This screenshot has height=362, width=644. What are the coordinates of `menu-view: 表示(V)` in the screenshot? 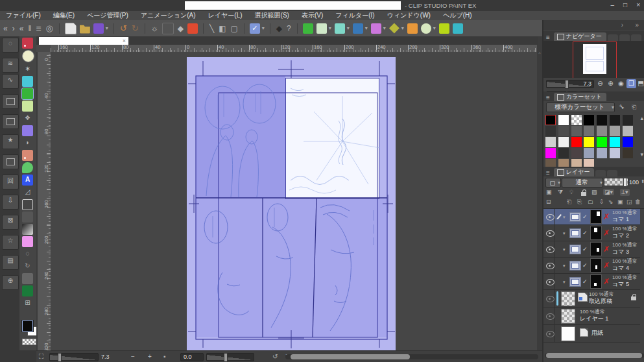 It's located at (313, 16).